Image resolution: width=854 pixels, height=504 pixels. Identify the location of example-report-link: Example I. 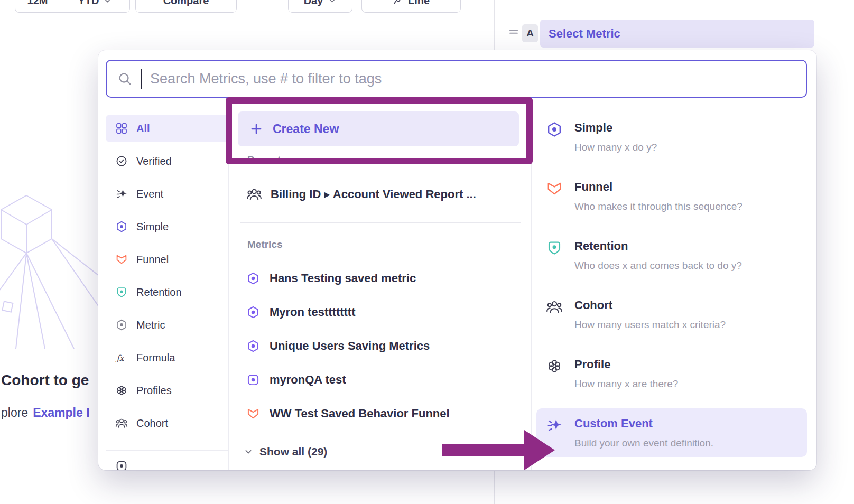
(61, 413).